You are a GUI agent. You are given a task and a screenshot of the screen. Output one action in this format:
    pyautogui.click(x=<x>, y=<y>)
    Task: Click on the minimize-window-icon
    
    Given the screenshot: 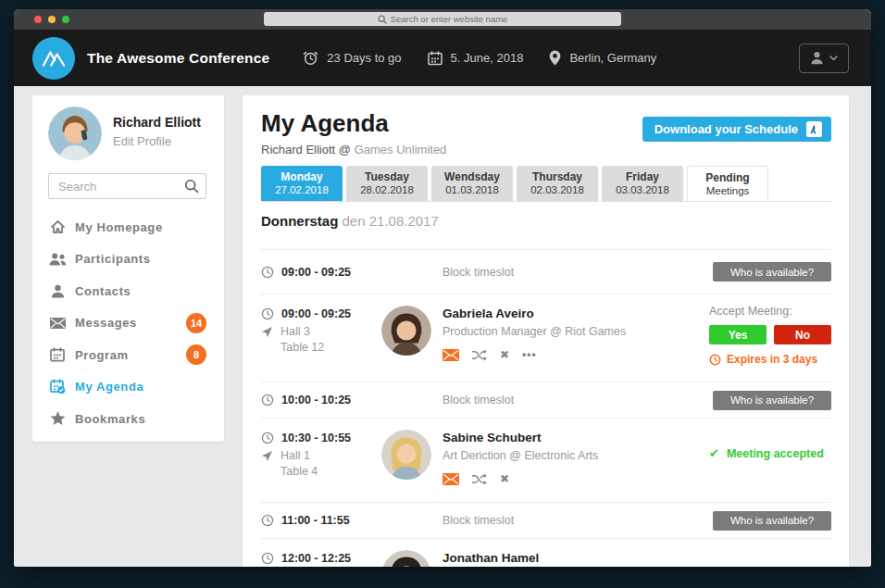 What is the action you would take?
    pyautogui.click(x=52, y=19)
    